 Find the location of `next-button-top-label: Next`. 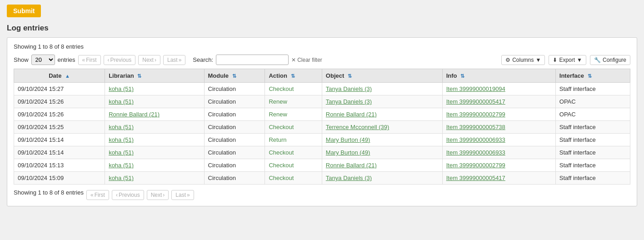

next-button-top-label: Next is located at coordinates (148, 60).